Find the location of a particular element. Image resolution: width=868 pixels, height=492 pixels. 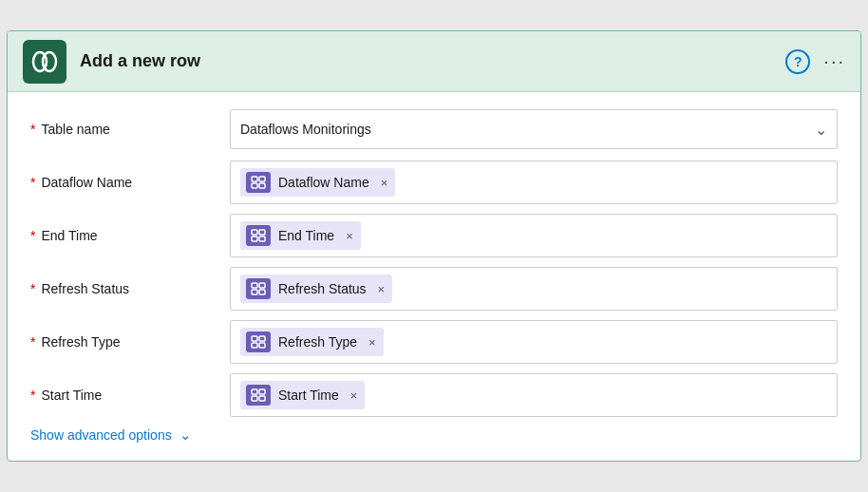

token-close-refresh-status: × is located at coordinates (382, 289).